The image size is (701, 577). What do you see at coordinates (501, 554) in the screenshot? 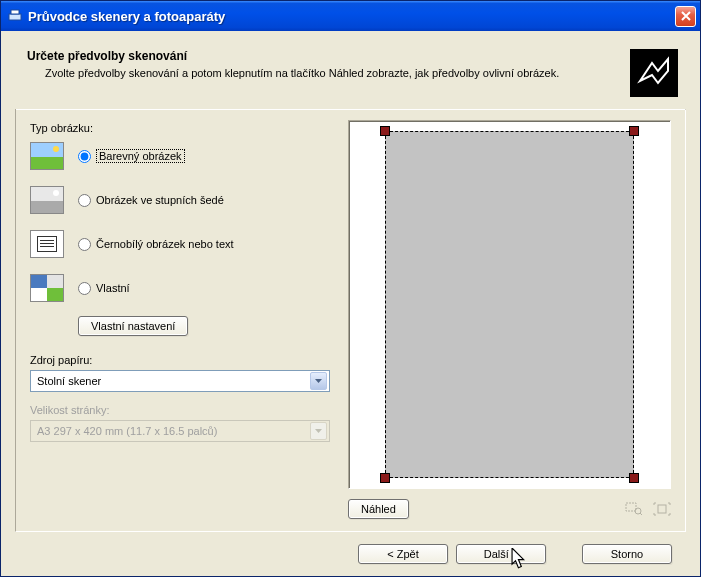
I see `next-button: Další >` at bounding box center [501, 554].